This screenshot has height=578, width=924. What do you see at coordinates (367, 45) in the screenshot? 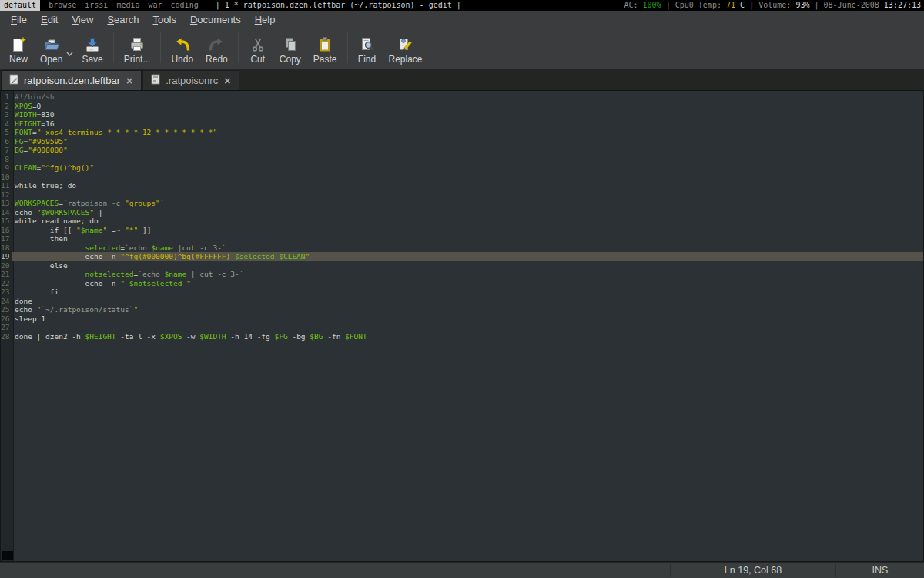
I see `find-magnifier-icon` at bounding box center [367, 45].